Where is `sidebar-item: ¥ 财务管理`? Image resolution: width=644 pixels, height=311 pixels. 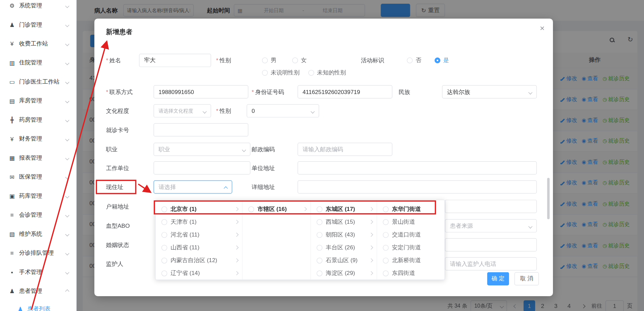 sidebar-item: ¥ 财务管理 is located at coordinates (38, 139).